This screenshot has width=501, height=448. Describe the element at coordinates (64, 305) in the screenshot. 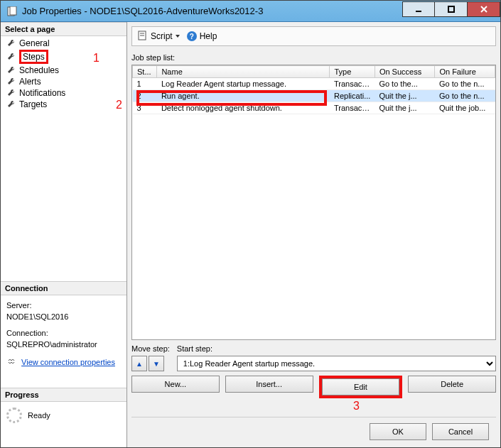

I see `server-label: Server:` at that location.